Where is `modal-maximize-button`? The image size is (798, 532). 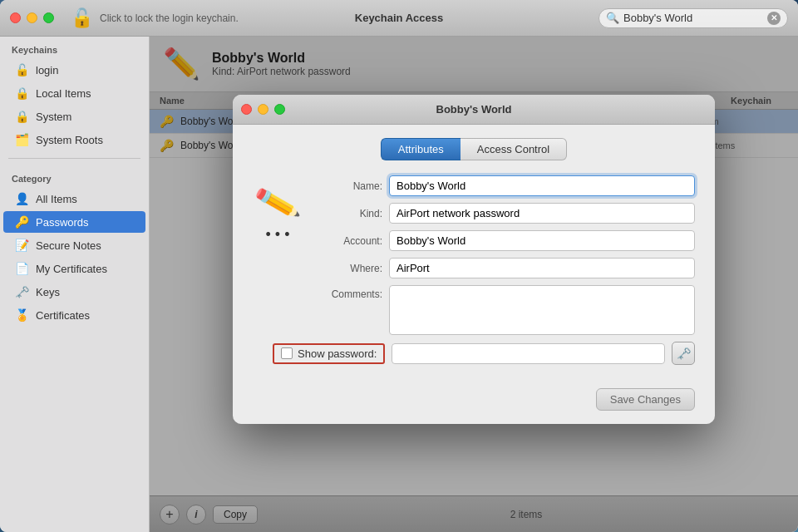 modal-maximize-button is located at coordinates (279, 110).